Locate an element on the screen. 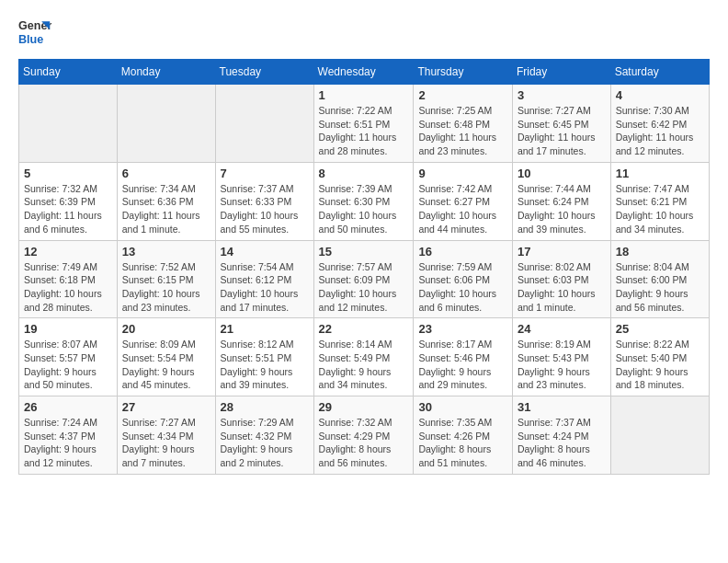 The image size is (728, 563). day-number: 26 is located at coordinates (68, 407).